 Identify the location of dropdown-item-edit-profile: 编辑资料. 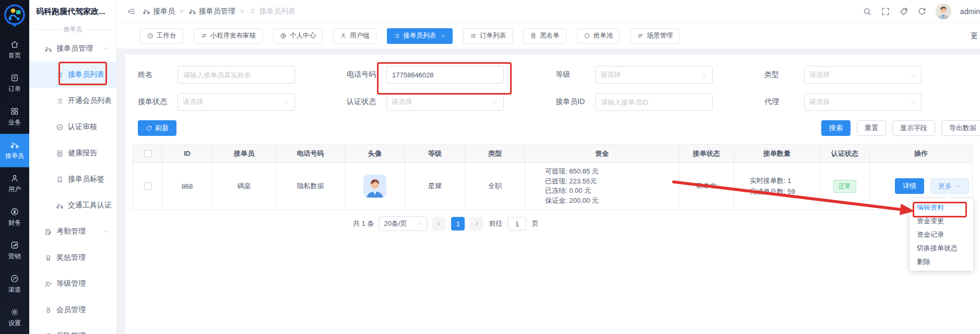
(941, 208).